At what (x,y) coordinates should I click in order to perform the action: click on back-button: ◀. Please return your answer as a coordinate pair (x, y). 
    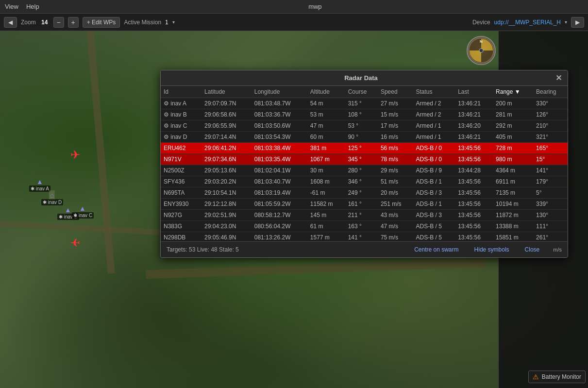
    Looking at the image, I should click on (11, 22).